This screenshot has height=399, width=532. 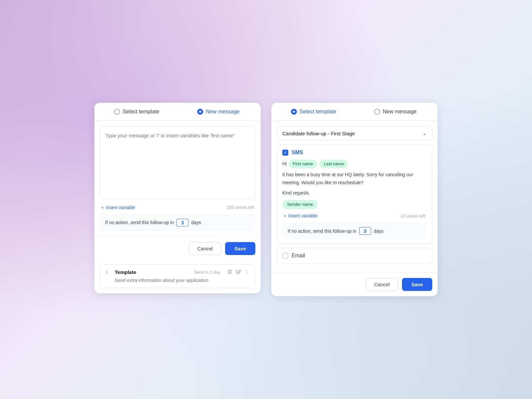 What do you see at coordinates (354, 195) in the screenshot?
I see `sms-section: SMS Hi First name Last name It has been …` at bounding box center [354, 195].